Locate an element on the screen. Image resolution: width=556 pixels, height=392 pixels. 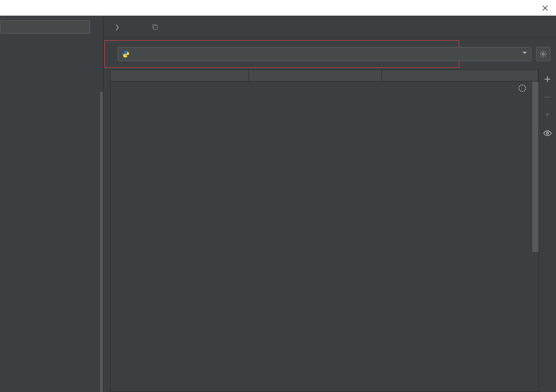
chevron-down-icon is located at coordinates (525, 53).